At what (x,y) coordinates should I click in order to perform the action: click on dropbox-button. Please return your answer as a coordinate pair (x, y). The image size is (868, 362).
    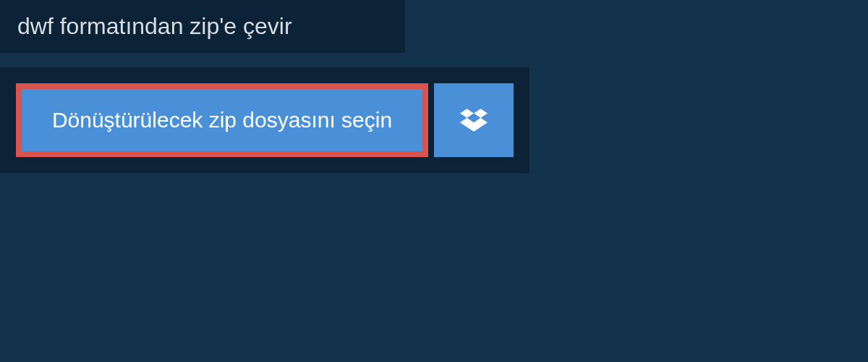
    Looking at the image, I should click on (474, 120).